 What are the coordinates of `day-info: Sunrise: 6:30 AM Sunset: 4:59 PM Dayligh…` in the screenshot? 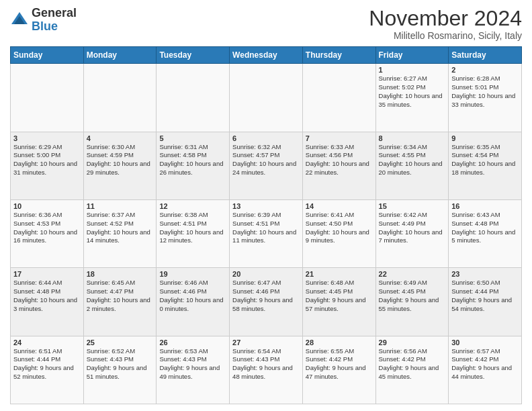 It's located at (120, 160).